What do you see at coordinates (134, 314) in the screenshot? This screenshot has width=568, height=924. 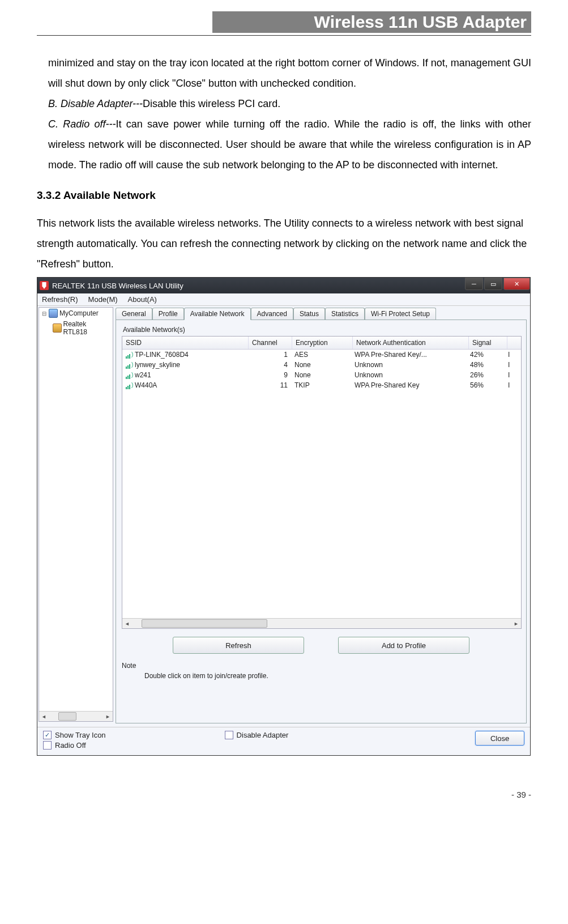 I see `tab-general: General` at bounding box center [134, 314].